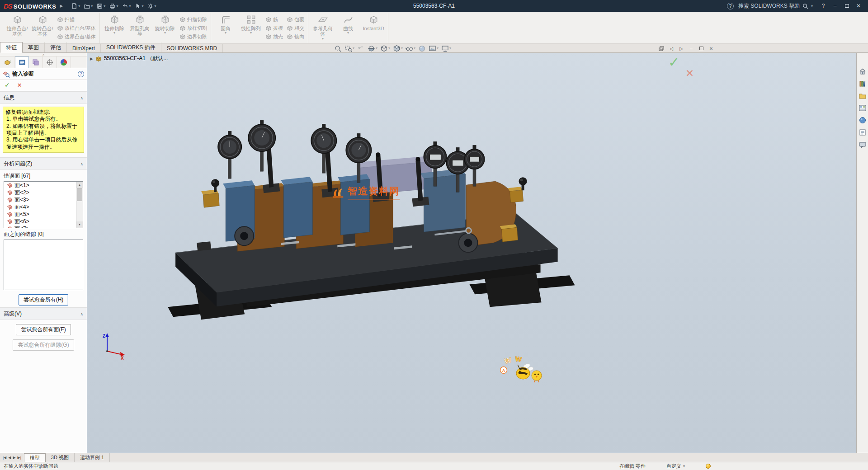  What do you see at coordinates (193, 37) in the screenshot?
I see `boundary-cut-button: 边界切除` at bounding box center [193, 37].